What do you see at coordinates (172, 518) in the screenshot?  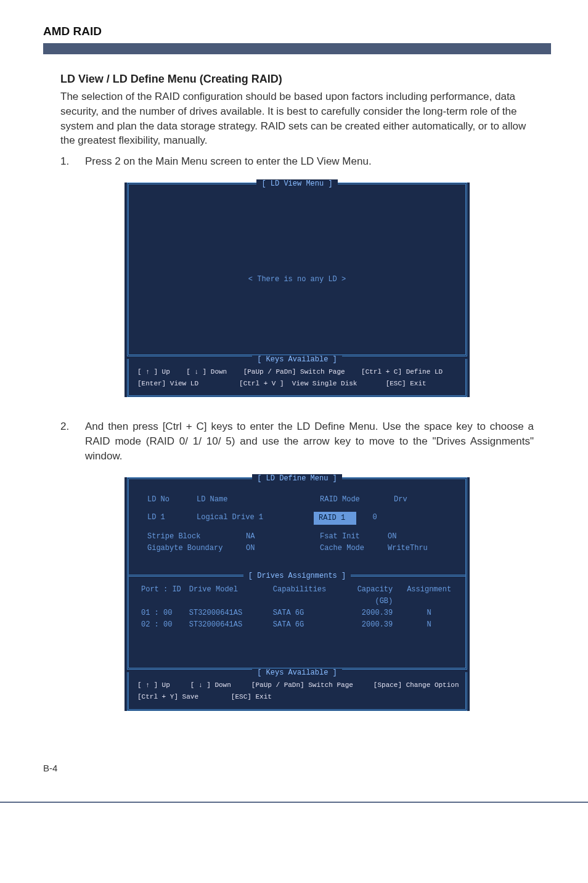 I see `val-ld: LD 1` at bounding box center [172, 518].